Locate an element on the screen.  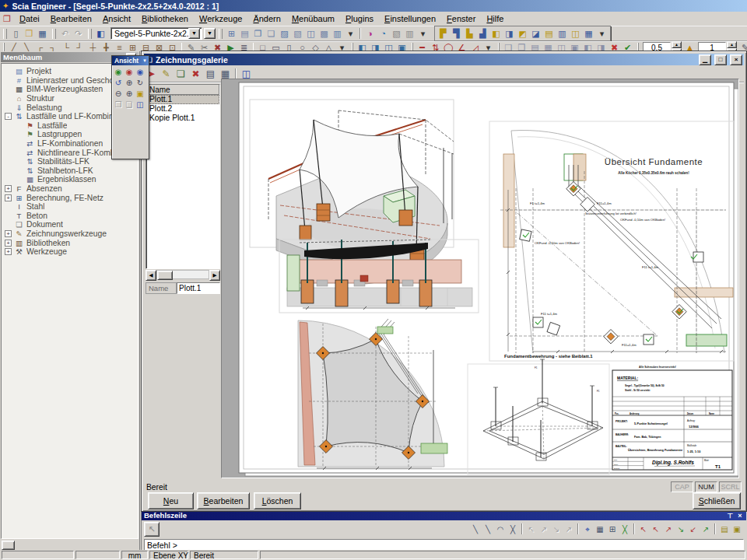
view-x-icon: ◧ is located at coordinates (496, 34).